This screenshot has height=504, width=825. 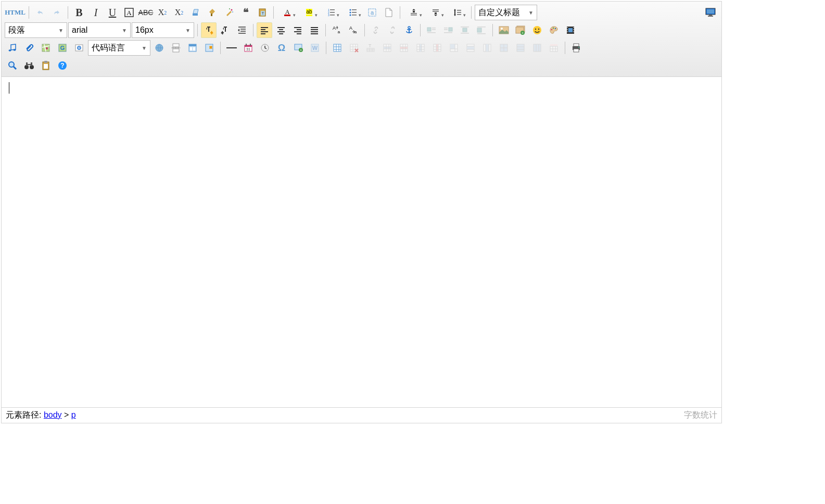 What do you see at coordinates (176, 48) in the screenshot?
I see `pagebreak-button` at bounding box center [176, 48].